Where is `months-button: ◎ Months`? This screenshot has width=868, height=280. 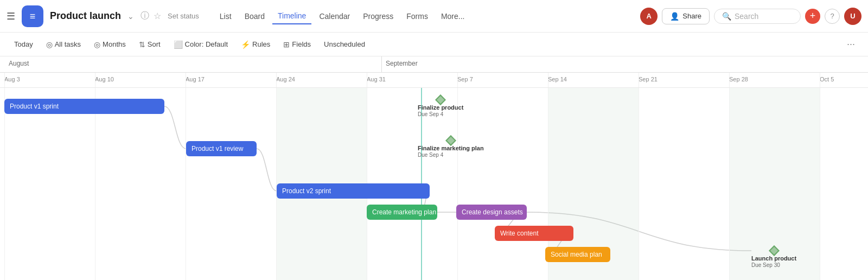 months-button: ◎ Months is located at coordinates (110, 44).